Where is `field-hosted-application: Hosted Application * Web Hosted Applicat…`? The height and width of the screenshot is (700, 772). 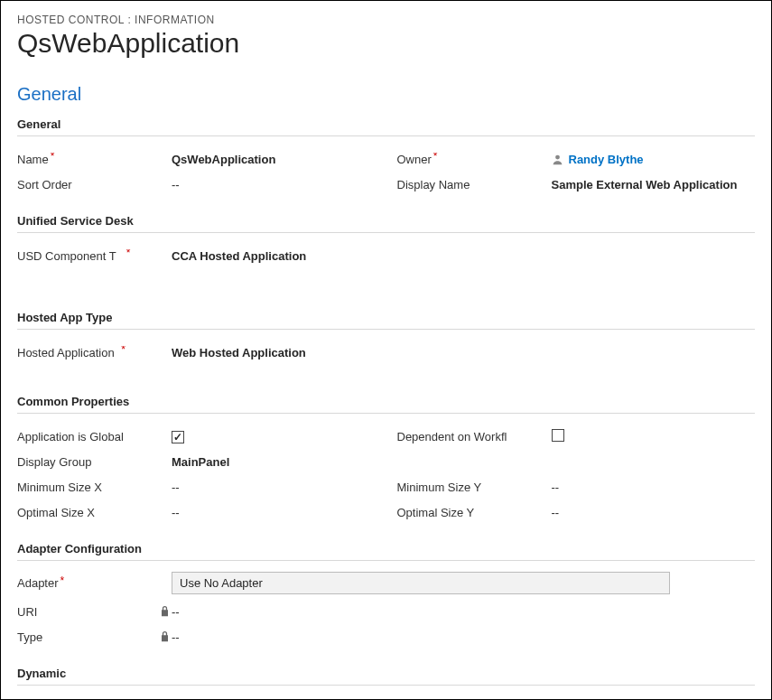
field-hosted-application: Hosted Application * Web Hosted Applicat… is located at coordinates (197, 352).